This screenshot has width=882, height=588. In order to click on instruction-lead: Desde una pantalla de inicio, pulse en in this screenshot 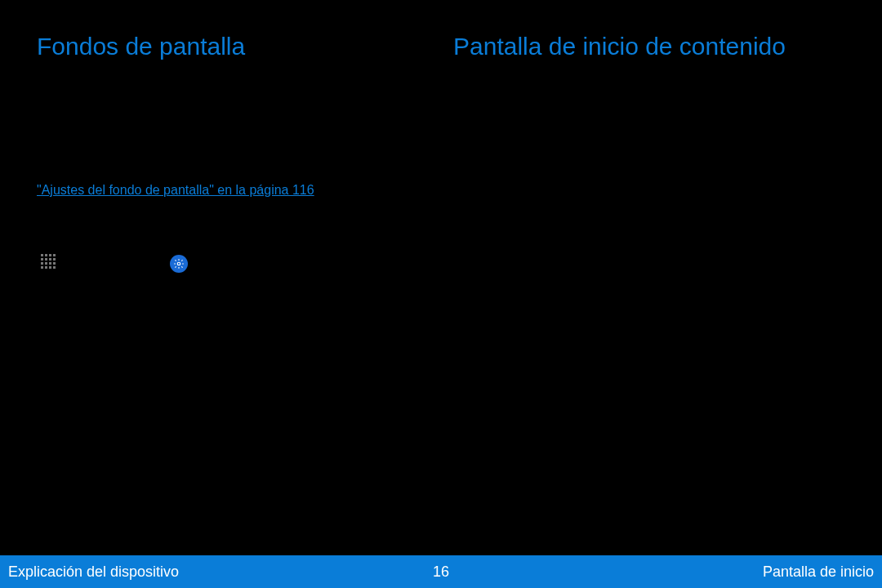, I will do `click(233, 235)`.